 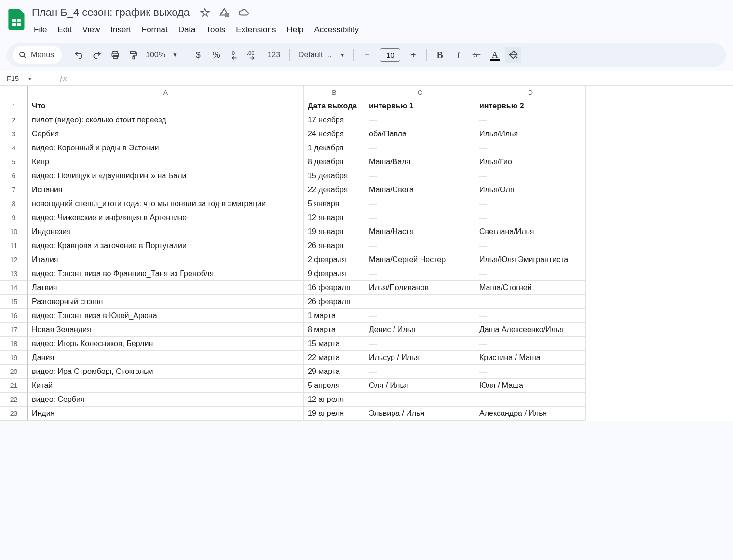 I want to click on cell: 12 января, so click(x=335, y=218).